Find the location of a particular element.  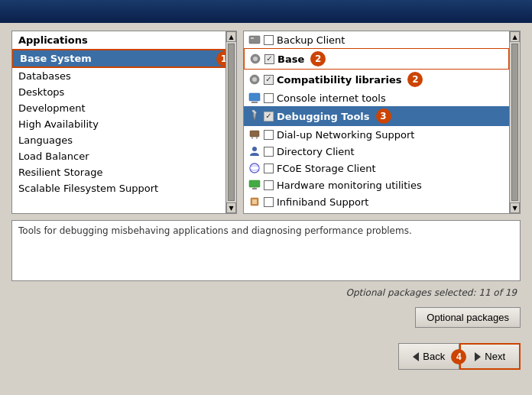

sidebar-item-scalable-filesystem: Scalable Filesystem Support is located at coordinates (119, 188).